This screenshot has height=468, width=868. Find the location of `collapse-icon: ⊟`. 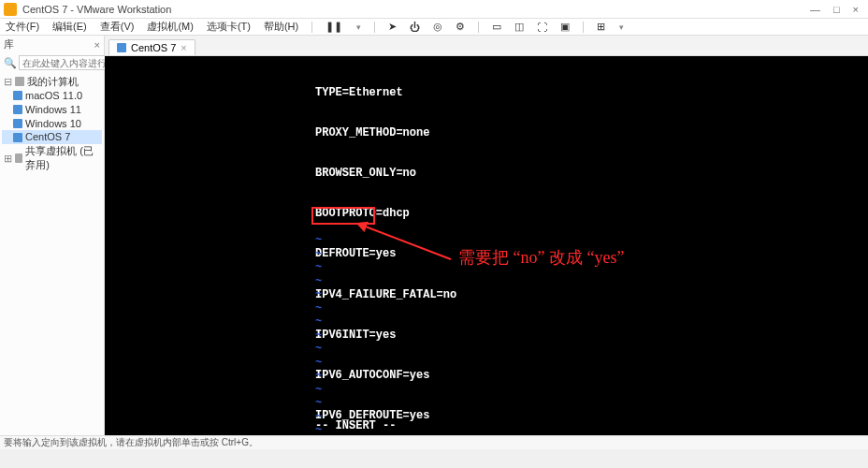

collapse-icon: ⊟ is located at coordinates (7, 82).